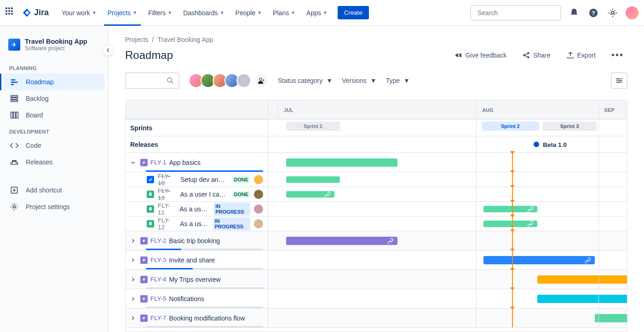  What do you see at coordinates (229, 81) in the screenshot?
I see `assignee-filter` at bounding box center [229, 81].